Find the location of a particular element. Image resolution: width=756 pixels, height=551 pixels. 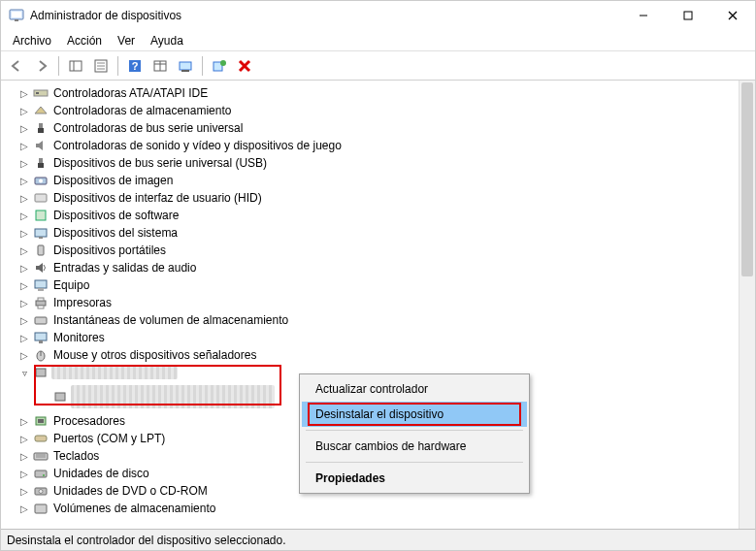

node-label: Dispositivos de software is located at coordinates (116, 215).